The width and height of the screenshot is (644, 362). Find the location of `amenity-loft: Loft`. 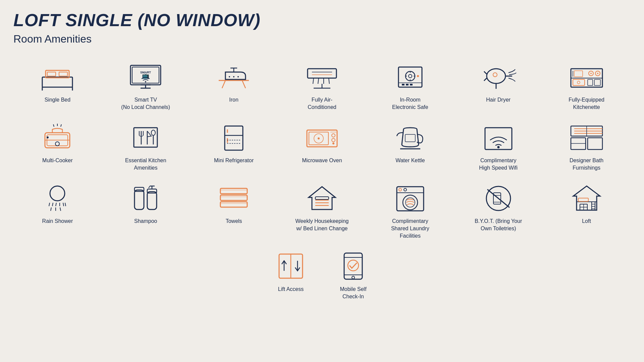

amenity-loft: Loft is located at coordinates (586, 213).